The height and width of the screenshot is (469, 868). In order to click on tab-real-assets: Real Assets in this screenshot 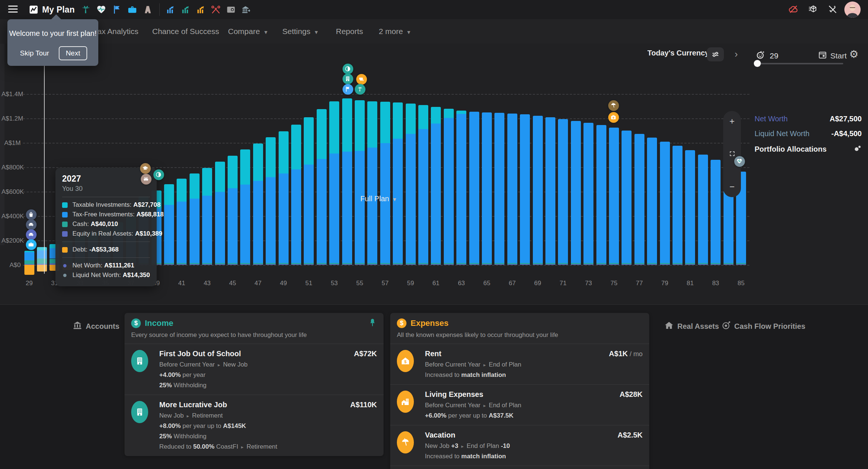, I will do `click(692, 326)`.